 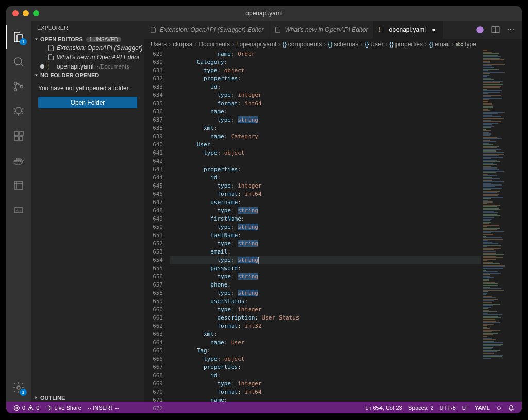 I want to click on status-live-share: Live Share, so click(x=63, y=408).